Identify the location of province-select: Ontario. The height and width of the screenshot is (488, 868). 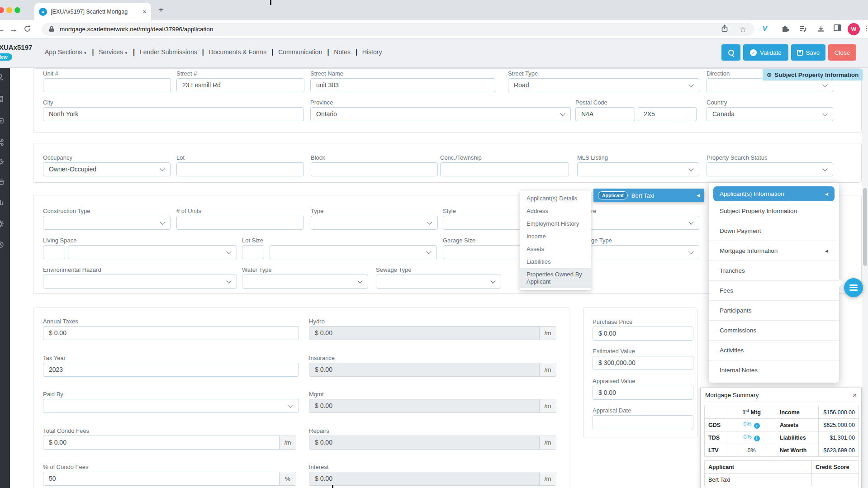
(441, 114).